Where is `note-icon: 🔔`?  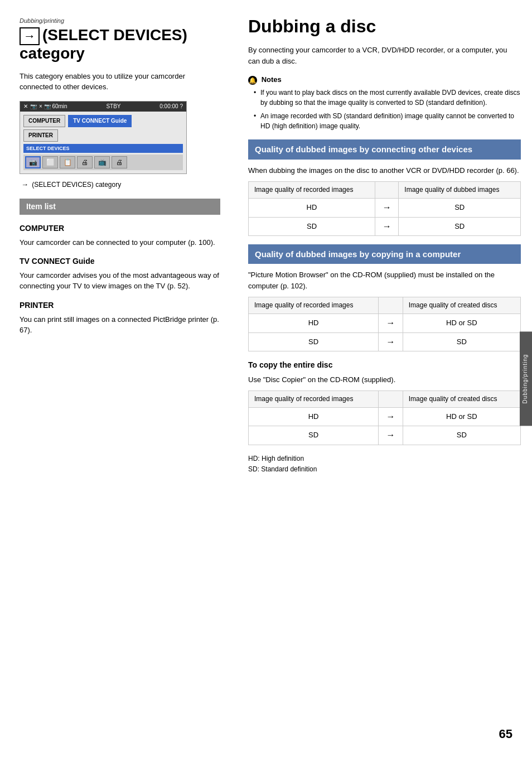
note-icon: 🔔 is located at coordinates (253, 80).